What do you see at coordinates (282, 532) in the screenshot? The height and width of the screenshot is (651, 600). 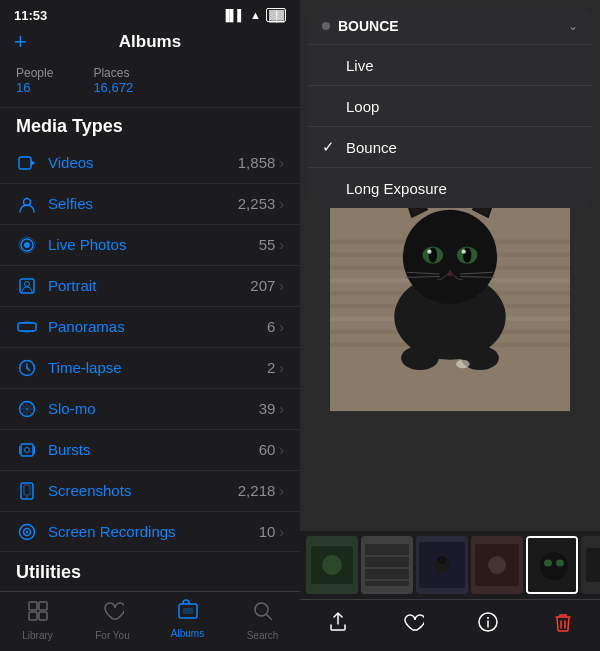 I see `screen-recordings-chevron: ›` at bounding box center [282, 532].